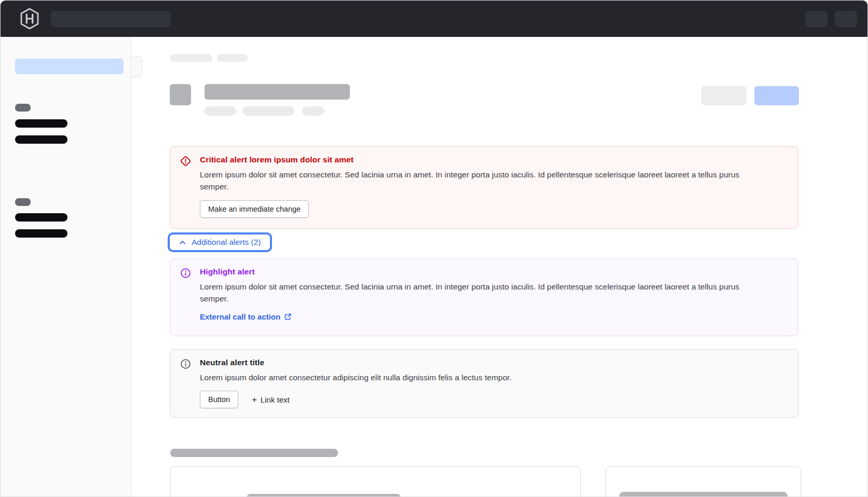 The height and width of the screenshot is (497, 868). What do you see at coordinates (484, 188) in the screenshot?
I see `critical-alert: Critical alert lorem ipsum dolor sit ame…` at bounding box center [484, 188].